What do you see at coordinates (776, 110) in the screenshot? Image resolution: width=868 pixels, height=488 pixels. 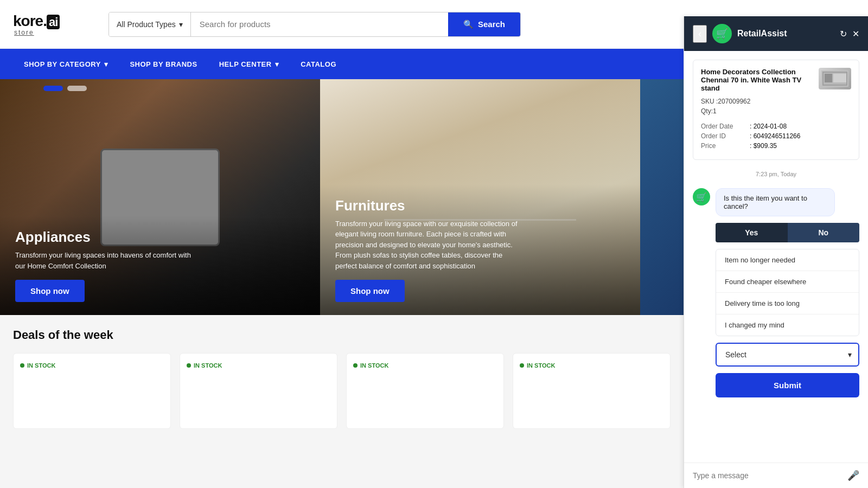 I see `product-info-card: Home Decorators Collection Chennai 70 in…` at bounding box center [776, 110].